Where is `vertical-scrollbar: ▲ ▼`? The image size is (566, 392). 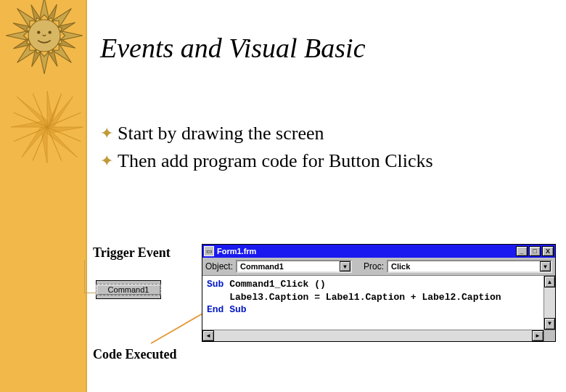
vertical-scrollbar: ▲ ▼ is located at coordinates (549, 303).